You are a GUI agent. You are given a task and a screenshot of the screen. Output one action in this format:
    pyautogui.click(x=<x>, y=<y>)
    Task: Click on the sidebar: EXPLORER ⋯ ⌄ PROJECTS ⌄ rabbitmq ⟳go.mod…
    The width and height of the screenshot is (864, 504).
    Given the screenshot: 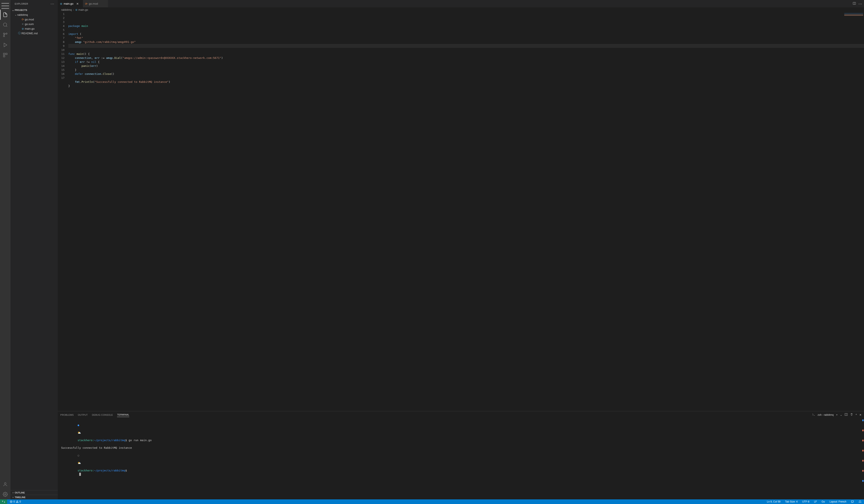 What is the action you would take?
    pyautogui.click(x=34, y=250)
    